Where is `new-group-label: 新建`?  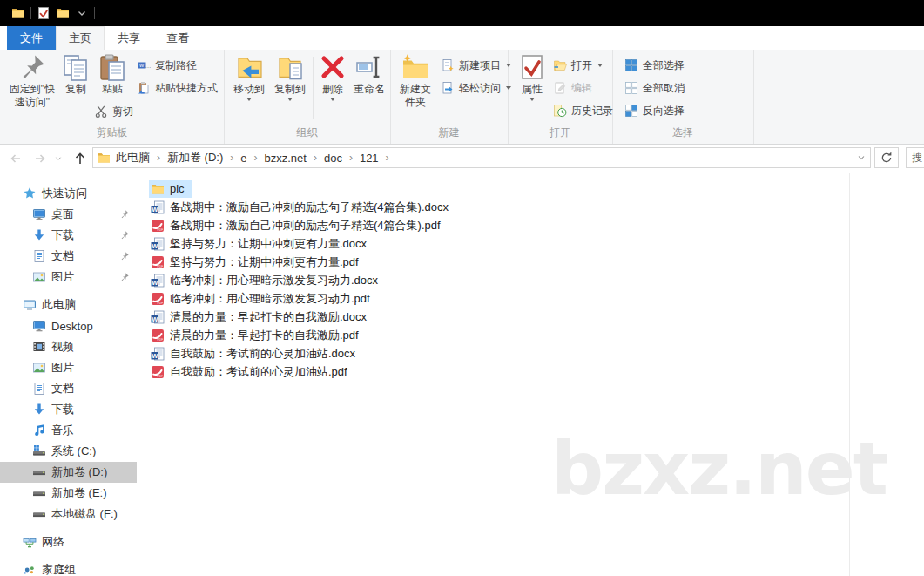 new-group-label: 新建 is located at coordinates (449, 132).